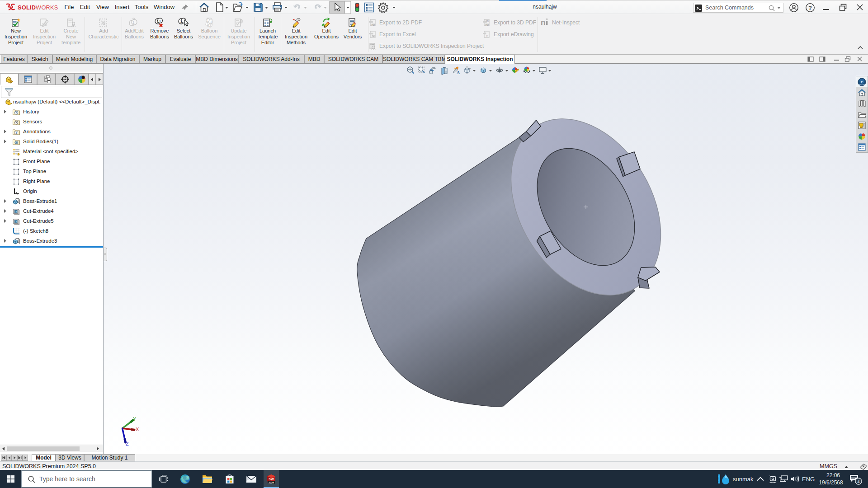  I want to click on svg-text: Z, so click(127, 444).